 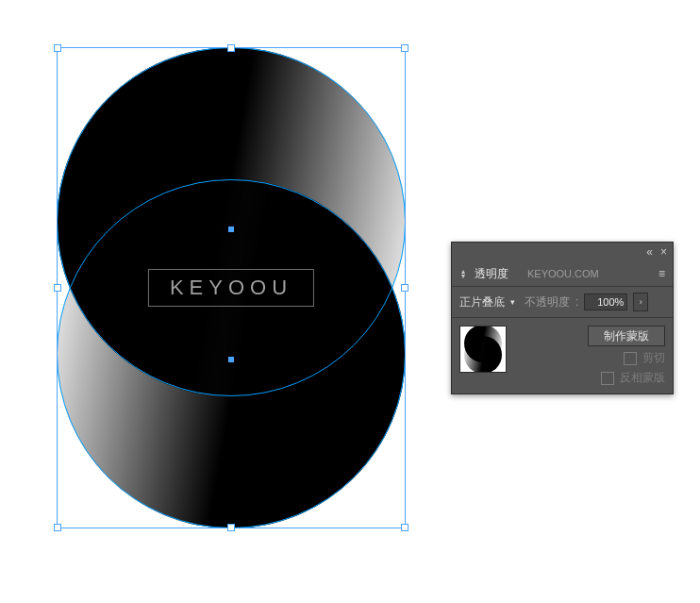 I want to click on opacity-label: 不透明度, so click(x=547, y=302).